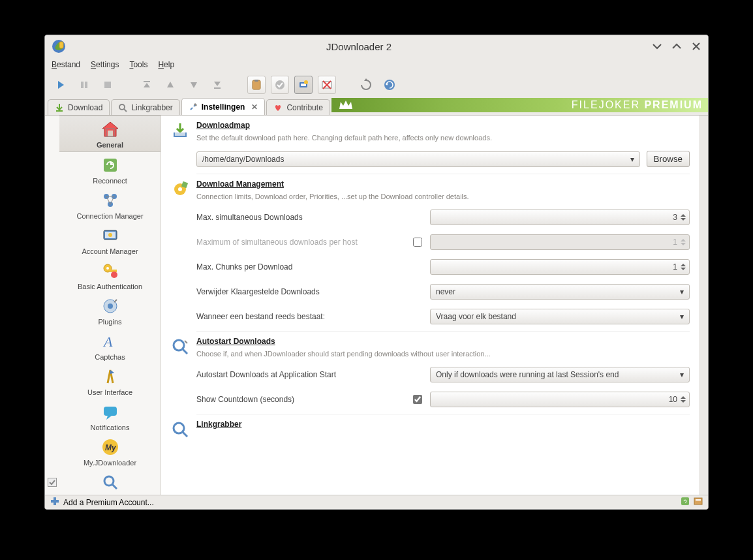 Image resolution: width=753 pixels, height=560 pixels. What do you see at coordinates (280, 85) in the screenshot?
I see `skip-captcha-icon` at bounding box center [280, 85].